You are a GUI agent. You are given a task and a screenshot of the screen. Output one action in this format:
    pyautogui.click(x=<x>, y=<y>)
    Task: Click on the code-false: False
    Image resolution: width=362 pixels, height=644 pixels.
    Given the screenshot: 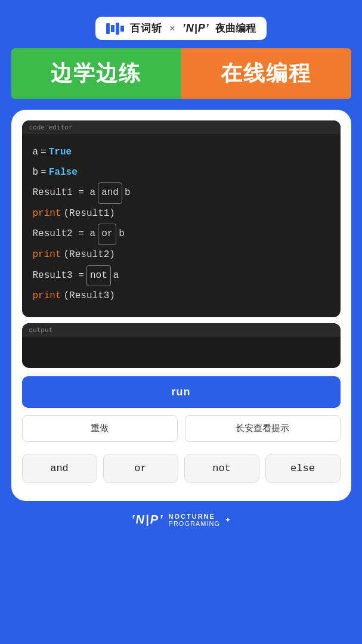 What is the action you would take?
    pyautogui.click(x=63, y=173)
    